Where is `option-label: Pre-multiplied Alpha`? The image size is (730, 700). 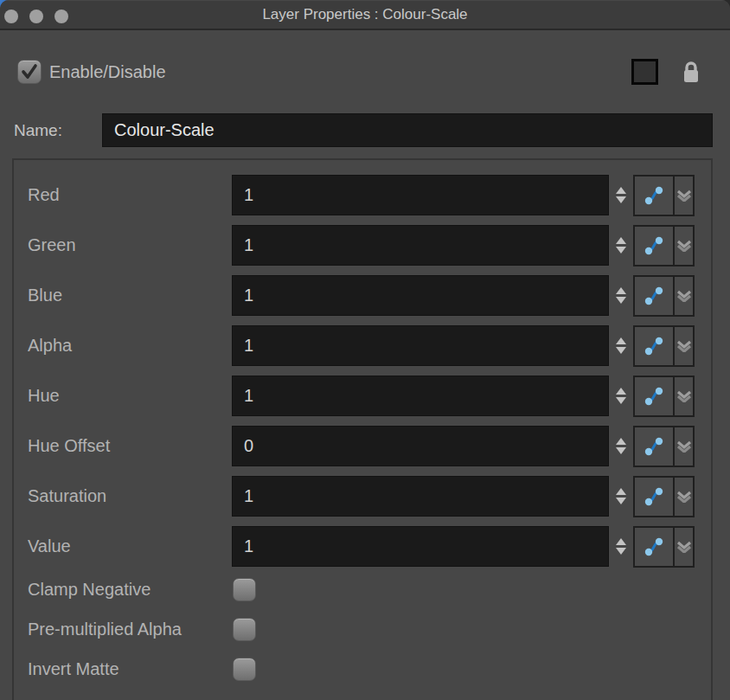 option-label: Pre-multiplied Alpha is located at coordinates (105, 630).